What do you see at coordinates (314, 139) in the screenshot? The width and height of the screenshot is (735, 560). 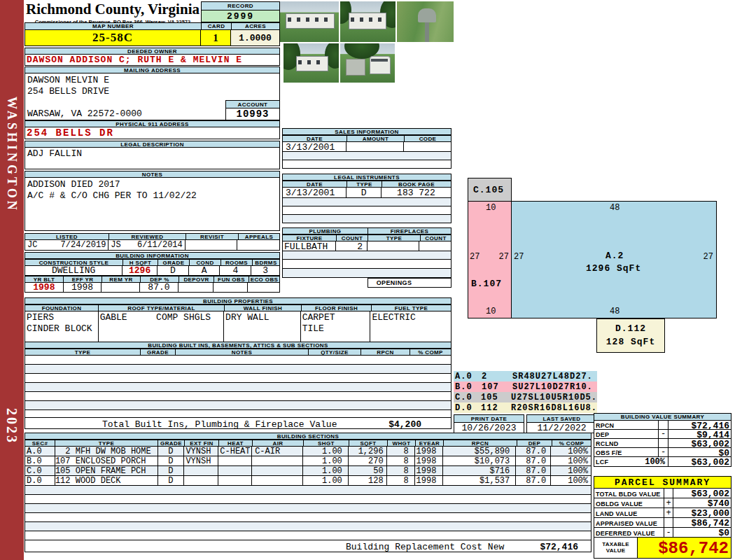 I see `sales-date-label: DATE` at bounding box center [314, 139].